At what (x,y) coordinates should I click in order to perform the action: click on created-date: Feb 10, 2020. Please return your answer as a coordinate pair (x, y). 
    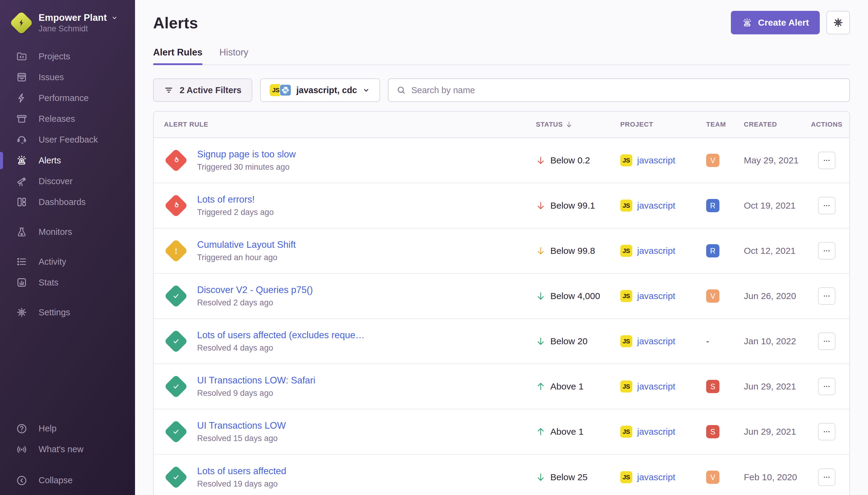
    Looking at the image, I should click on (769, 477).